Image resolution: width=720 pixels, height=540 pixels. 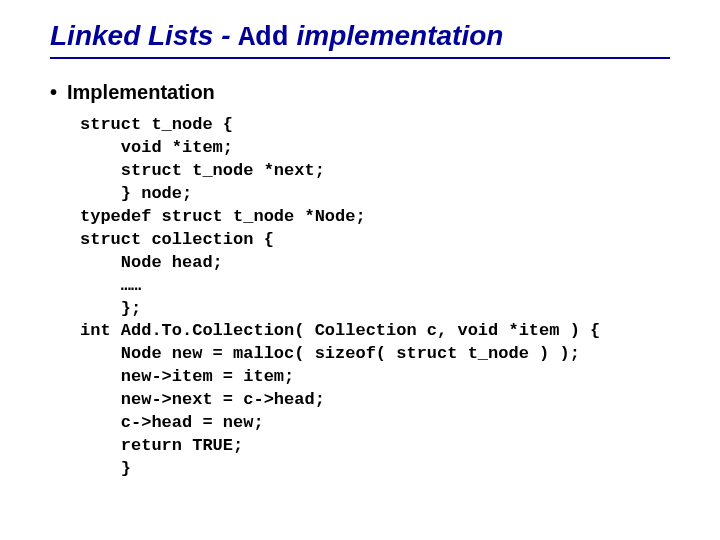 I want to click on title-prefix: Linked Lists -, so click(x=144, y=36).